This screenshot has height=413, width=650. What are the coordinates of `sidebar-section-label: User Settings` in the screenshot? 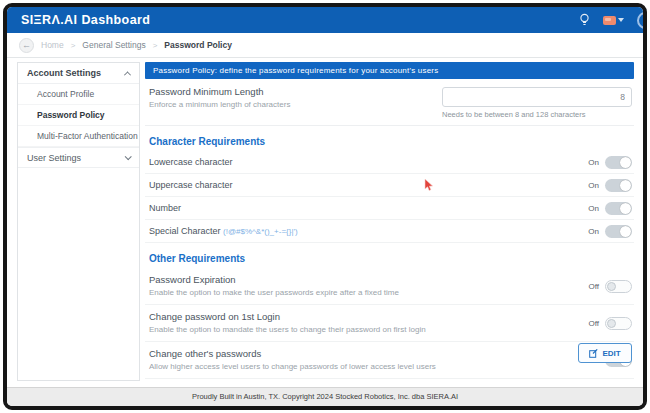 It's located at (54, 158).